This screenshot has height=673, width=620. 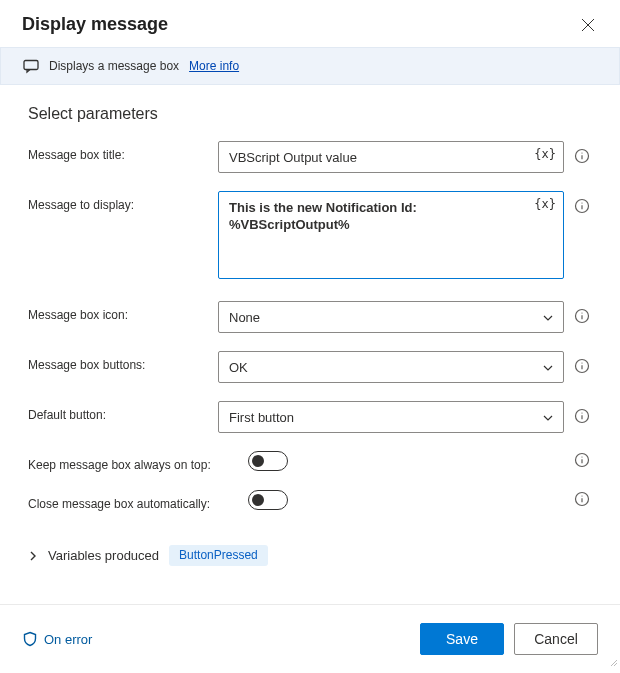 I want to click on close-button, so click(x=588, y=25).